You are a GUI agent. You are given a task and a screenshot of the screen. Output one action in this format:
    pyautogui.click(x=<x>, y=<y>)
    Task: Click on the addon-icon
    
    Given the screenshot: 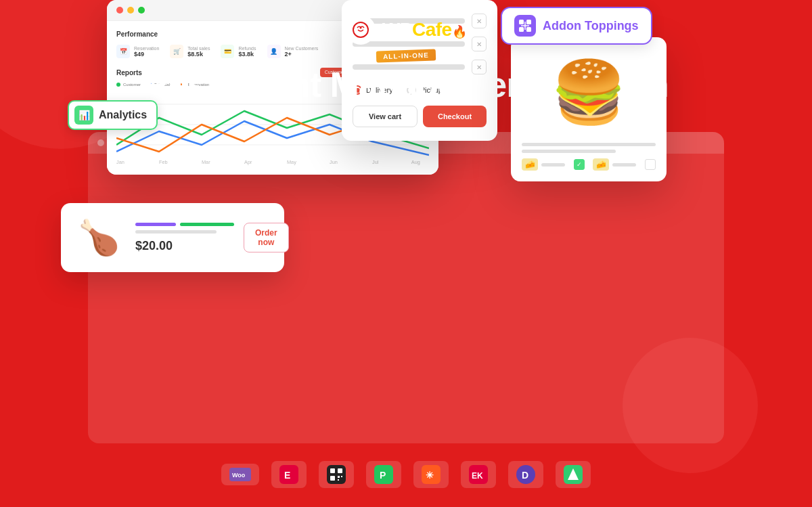 What is the action you would take?
    pyautogui.click(x=525, y=26)
    